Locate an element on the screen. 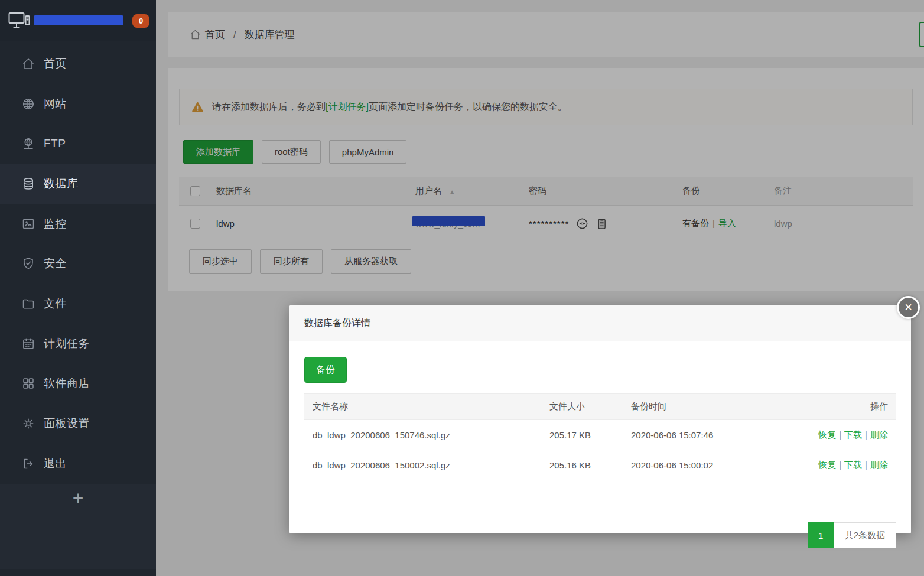 The width and height of the screenshot is (924, 576). sidebar-item-label: 安全 is located at coordinates (56, 263).